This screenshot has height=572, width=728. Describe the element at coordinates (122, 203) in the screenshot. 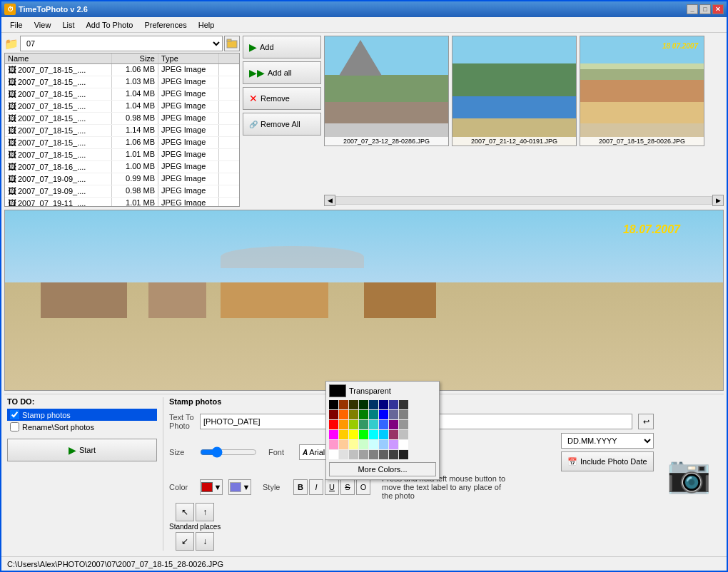

I see `file-row: 🖼2007_07_19-11_.... 1.01 MB JPEG Image` at that location.